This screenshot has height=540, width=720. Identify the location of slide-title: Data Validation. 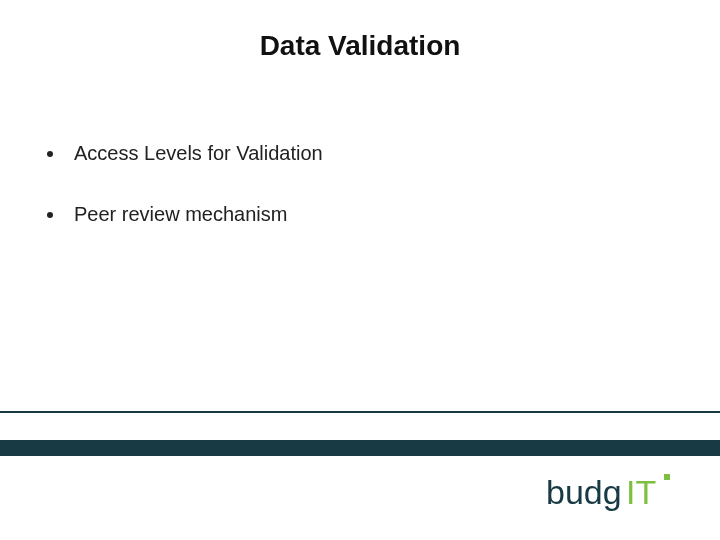
(360, 46).